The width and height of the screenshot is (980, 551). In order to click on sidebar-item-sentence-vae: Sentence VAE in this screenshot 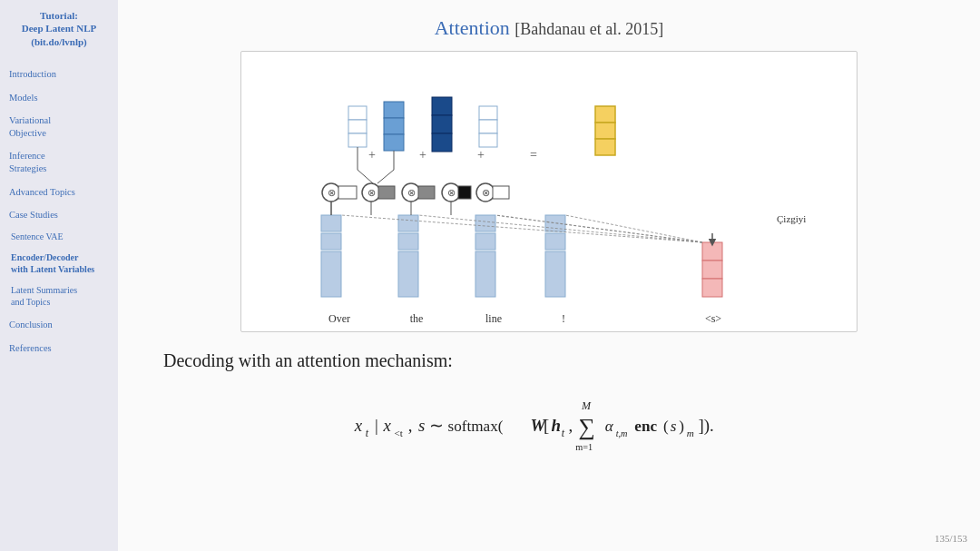, I will do `click(59, 236)`.